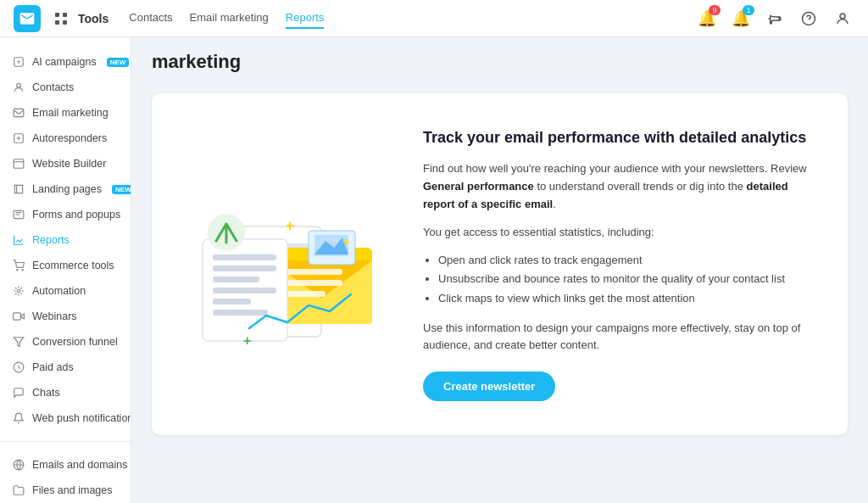 The width and height of the screenshot is (868, 503). I want to click on sidebar-label-website-builder: Website Builder, so click(70, 164).